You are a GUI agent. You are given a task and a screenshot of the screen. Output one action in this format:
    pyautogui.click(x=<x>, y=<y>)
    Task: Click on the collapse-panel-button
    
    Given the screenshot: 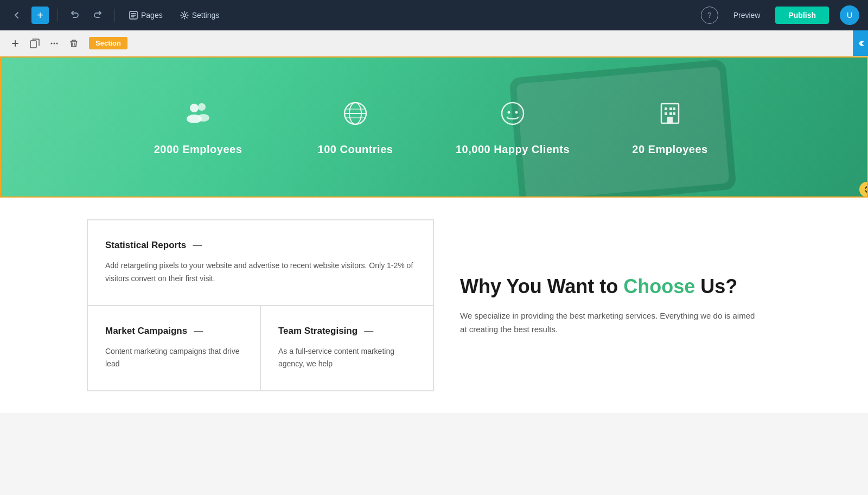 What is the action you would take?
    pyautogui.click(x=860, y=43)
    